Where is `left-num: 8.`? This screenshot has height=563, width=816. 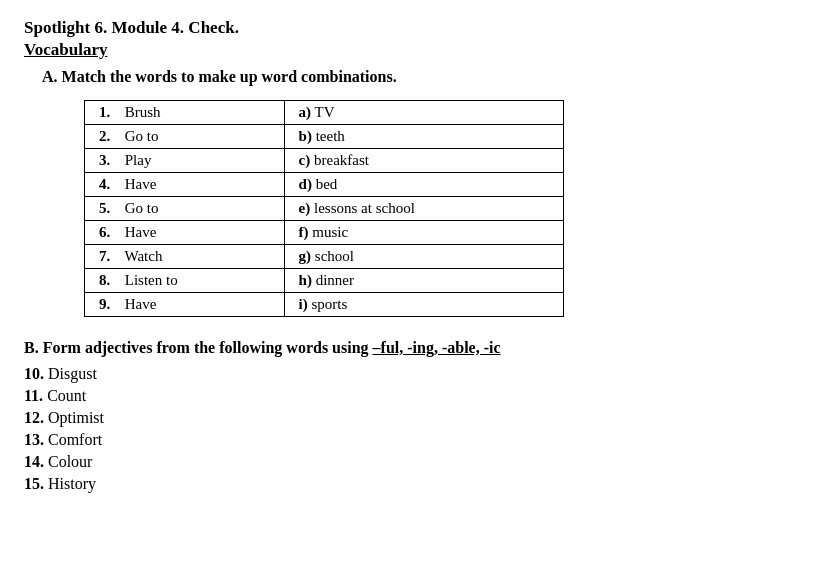
left-num: 8. is located at coordinates (110, 280).